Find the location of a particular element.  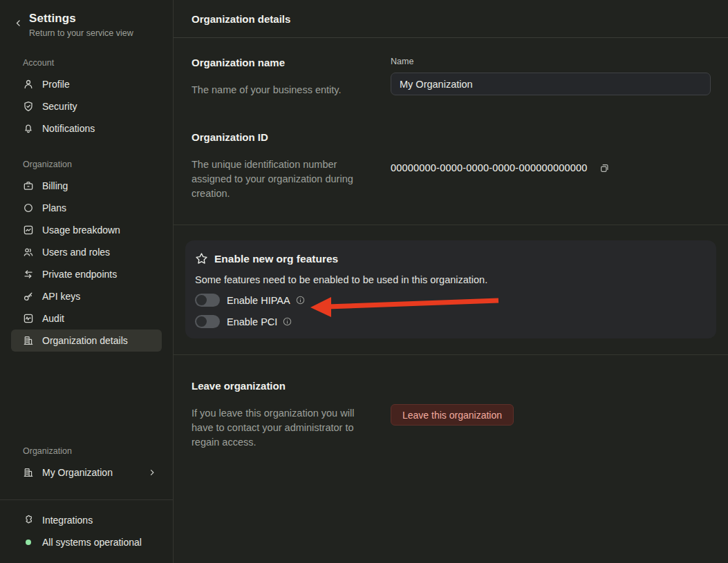

leave-this-organization-button: Leave this organization is located at coordinates (452, 414).